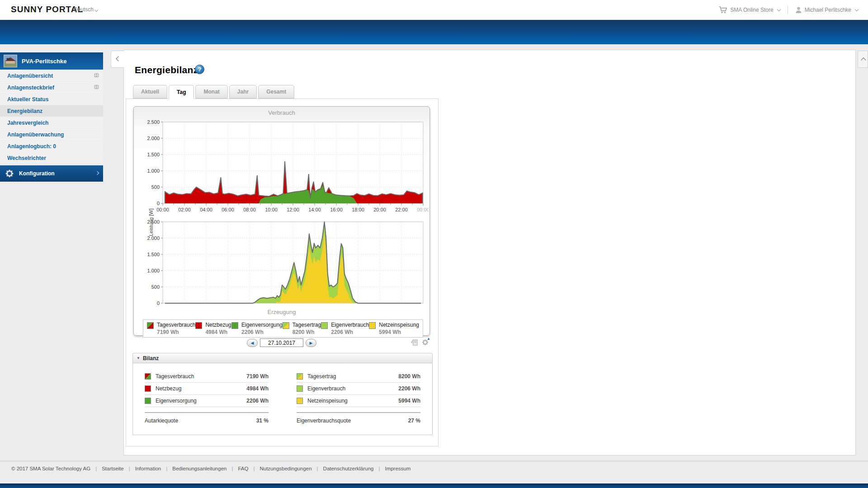 Image resolution: width=868 pixels, height=488 pixels. What do you see at coordinates (723, 10) in the screenshot?
I see `cart-icon` at bounding box center [723, 10].